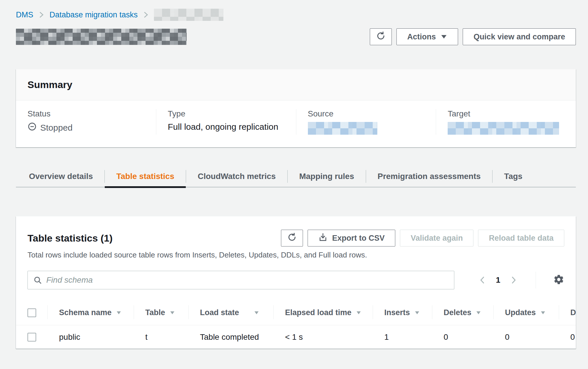  What do you see at coordinates (296, 37) in the screenshot?
I see `page-header: Actions Quick view and compare` at bounding box center [296, 37].